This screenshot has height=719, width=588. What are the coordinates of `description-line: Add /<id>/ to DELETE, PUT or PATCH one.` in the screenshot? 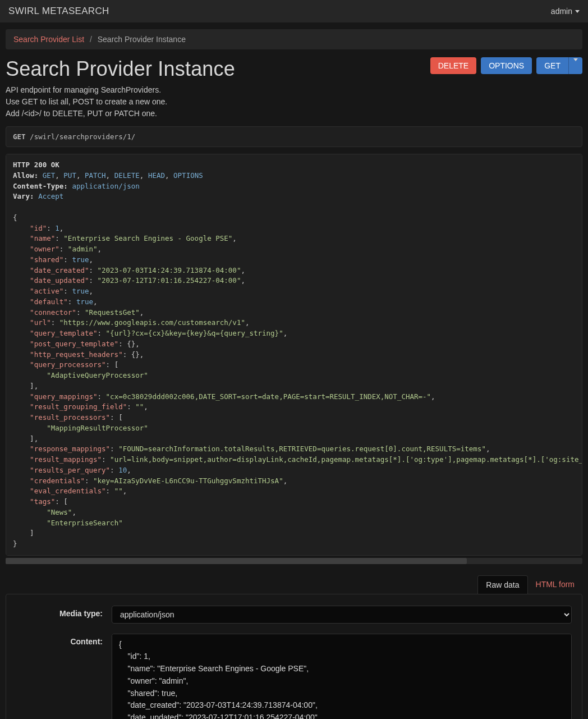 It's located at (294, 113).